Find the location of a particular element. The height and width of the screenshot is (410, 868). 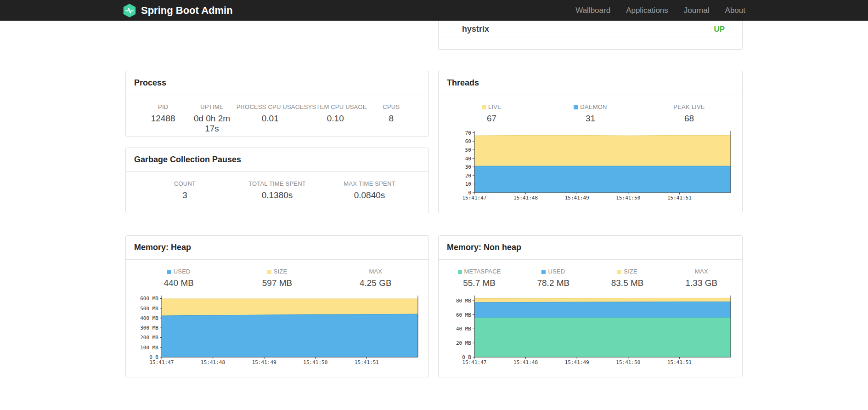

brand-link: Spring Boot Admin is located at coordinates (178, 11).